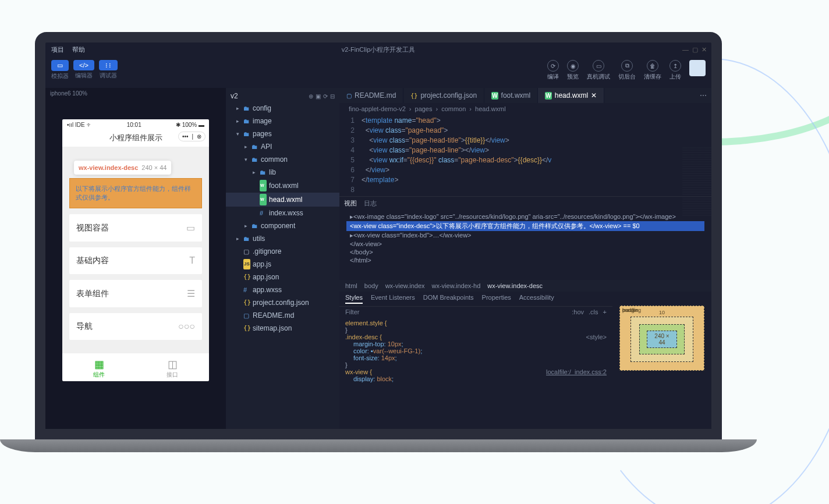  What do you see at coordinates (283, 226) in the screenshot?
I see `folder-component: ▸🖿component` at bounding box center [283, 226].